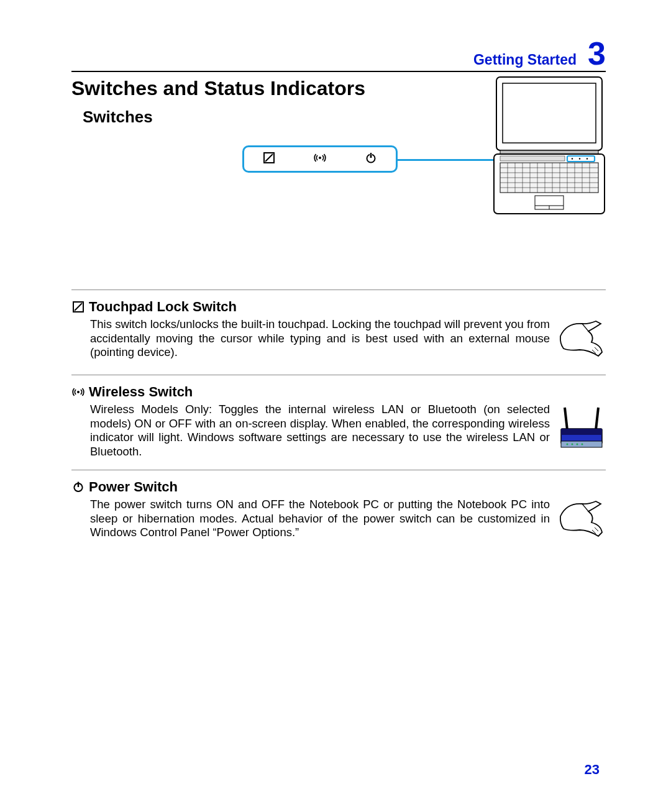 This screenshot has height=812, width=671. Describe the element at coordinates (339, 487) in the screenshot. I see `section-heading: Power Switch` at that location.